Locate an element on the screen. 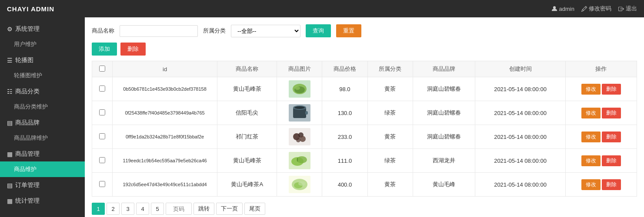 This screenshot has width=644, height=217. row-name: 黄山毛峰茶A is located at coordinates (247, 185).